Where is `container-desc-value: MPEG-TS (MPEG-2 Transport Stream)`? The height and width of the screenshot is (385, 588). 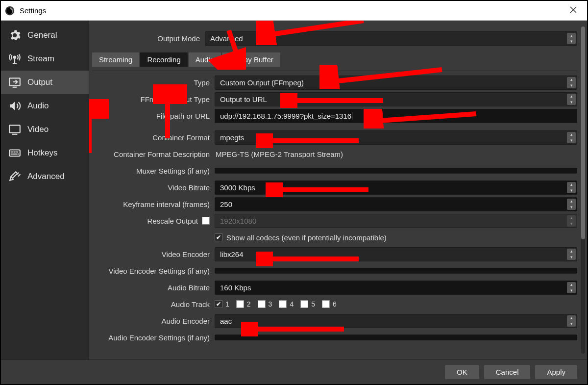 container-desc-value: MPEG-TS (MPEG-2 Transport Stream) is located at coordinates (279, 154).